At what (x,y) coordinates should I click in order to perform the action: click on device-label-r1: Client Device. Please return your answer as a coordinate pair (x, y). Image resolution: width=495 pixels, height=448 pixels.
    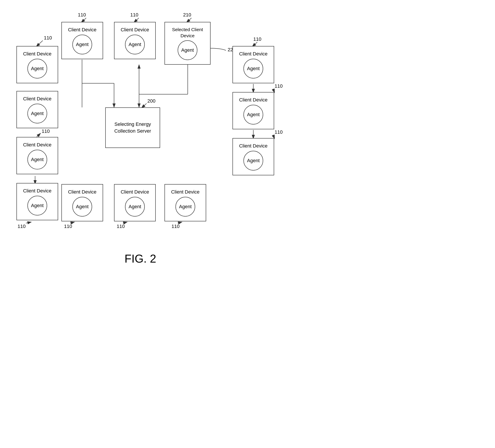
    Looking at the image, I should click on (253, 54).